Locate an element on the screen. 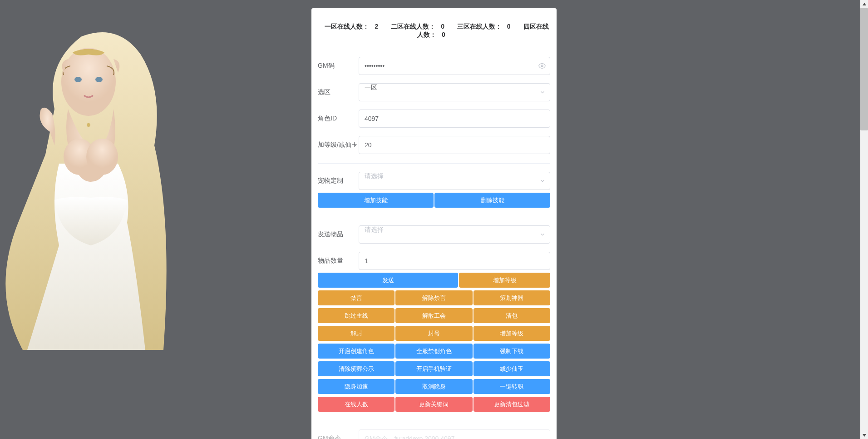 The height and width of the screenshot is (439, 868). clear-bag-button: 清包 is located at coordinates (512, 315).